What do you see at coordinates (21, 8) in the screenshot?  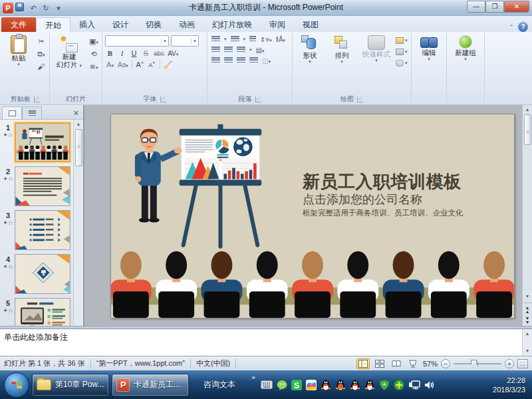 I see `save-button` at bounding box center [21, 8].